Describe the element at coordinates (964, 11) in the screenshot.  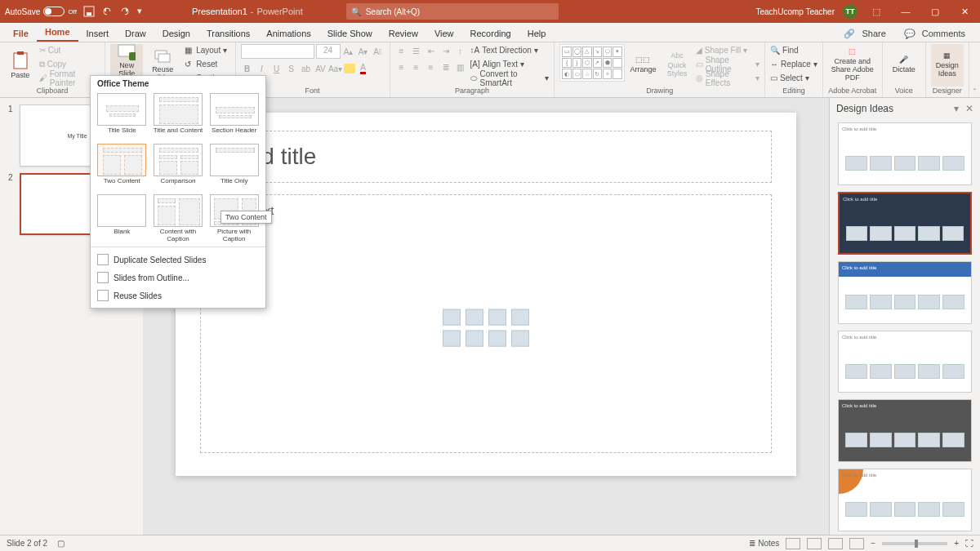
I see `close-icon: ✕` at that location.